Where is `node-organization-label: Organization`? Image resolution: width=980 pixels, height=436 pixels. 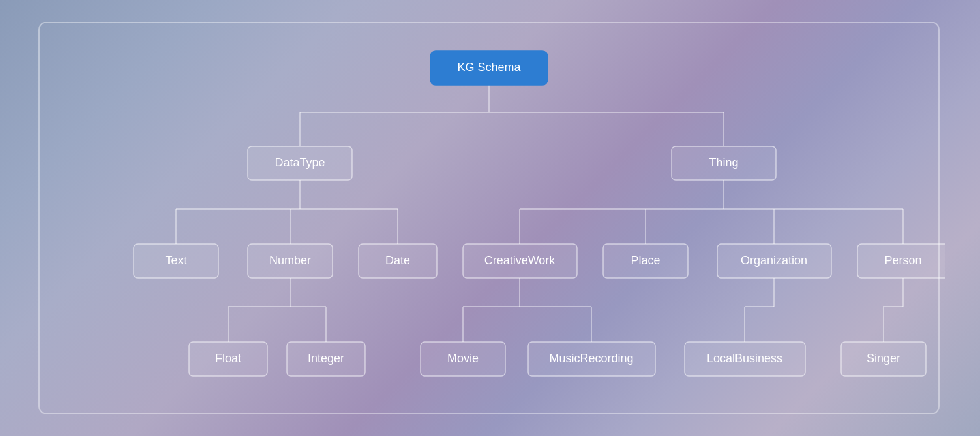
node-organization-label: Organization is located at coordinates (774, 260).